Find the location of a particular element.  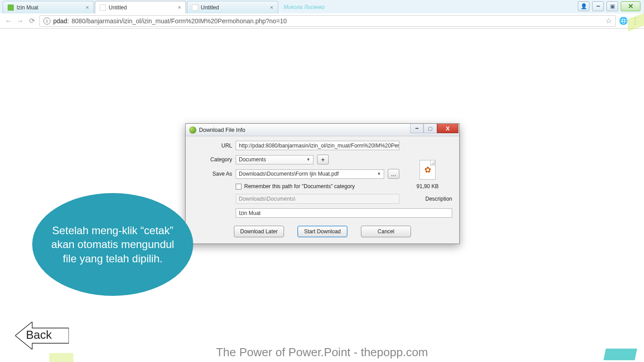

category-select: Documents ▼ is located at coordinates (275, 160).